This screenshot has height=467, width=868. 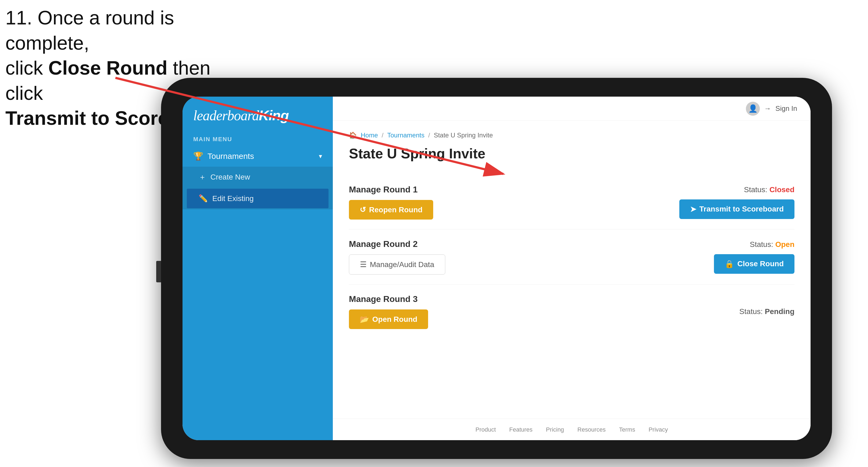 I want to click on footer-features: Features, so click(x=521, y=430).